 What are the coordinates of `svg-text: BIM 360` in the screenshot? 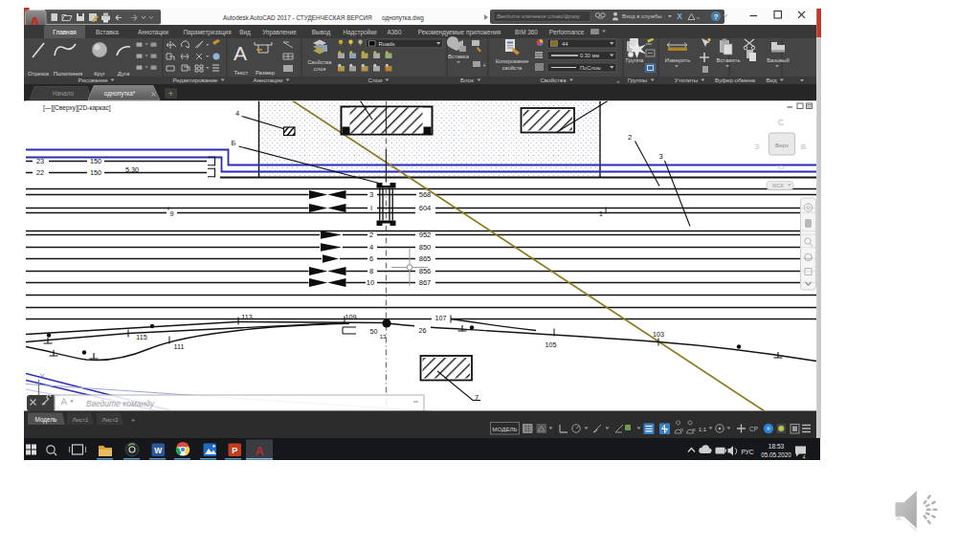 It's located at (526, 33).